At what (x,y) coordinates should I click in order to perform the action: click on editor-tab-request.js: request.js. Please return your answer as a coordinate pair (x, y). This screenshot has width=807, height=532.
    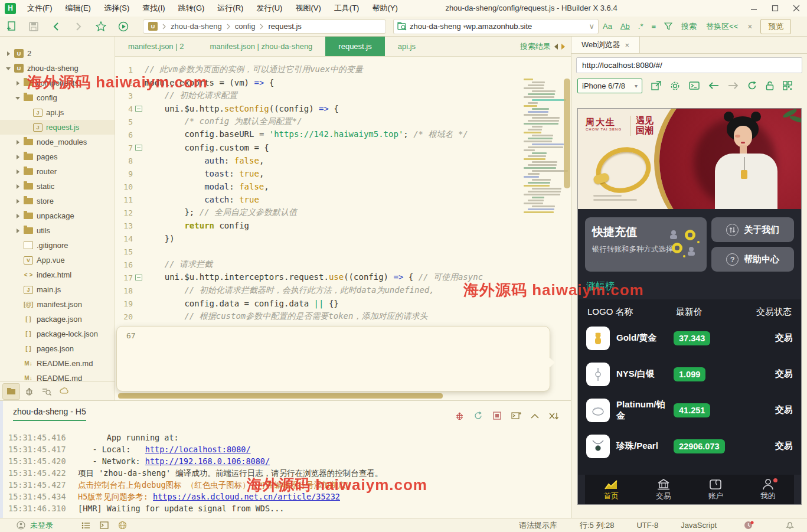
    Looking at the image, I should click on (355, 46).